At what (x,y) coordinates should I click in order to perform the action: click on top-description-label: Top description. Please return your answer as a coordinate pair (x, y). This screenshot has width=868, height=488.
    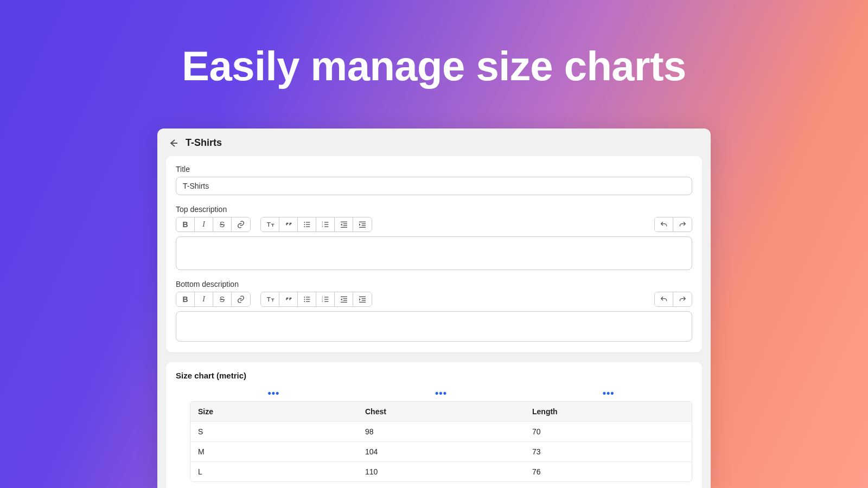
    Looking at the image, I should click on (434, 209).